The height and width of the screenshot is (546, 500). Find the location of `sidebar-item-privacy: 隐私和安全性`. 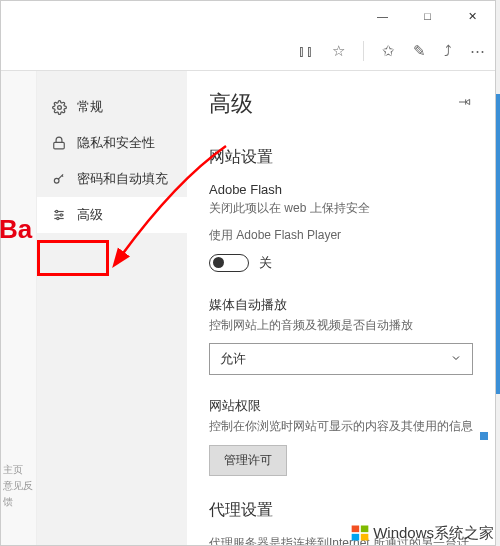

sidebar-item-privacy: 隐私和安全性 is located at coordinates (112, 143).